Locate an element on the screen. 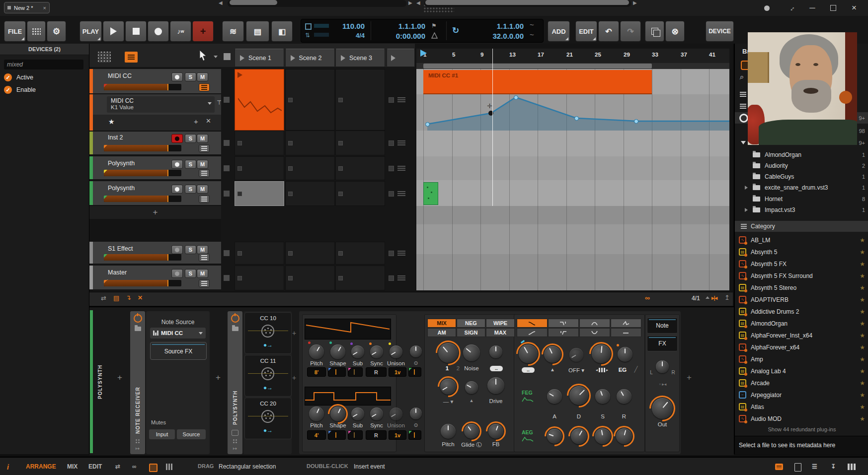  device-drag-grip-icon is located at coordinates (138, 441).